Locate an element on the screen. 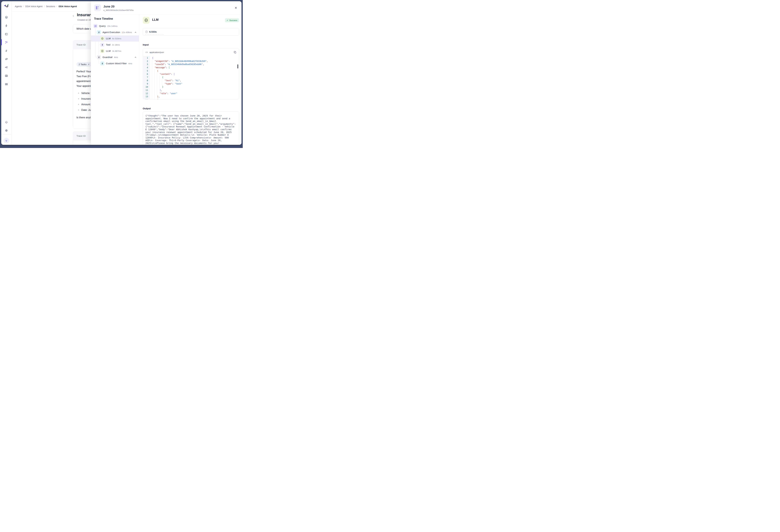 This screenshot has width=780, height=532. trace-drawer: June 20 e_6853363dc8c2cb3ee4387b5a ✕ Tra… is located at coordinates (166, 73).